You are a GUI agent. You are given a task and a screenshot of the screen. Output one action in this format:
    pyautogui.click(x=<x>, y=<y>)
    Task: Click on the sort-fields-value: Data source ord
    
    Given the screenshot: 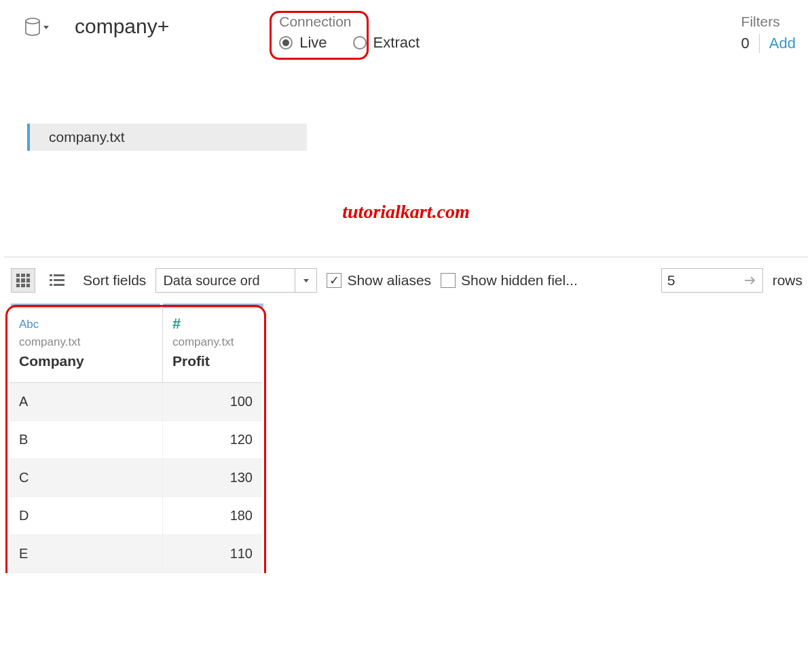 What is the action you would take?
    pyautogui.click(x=225, y=281)
    